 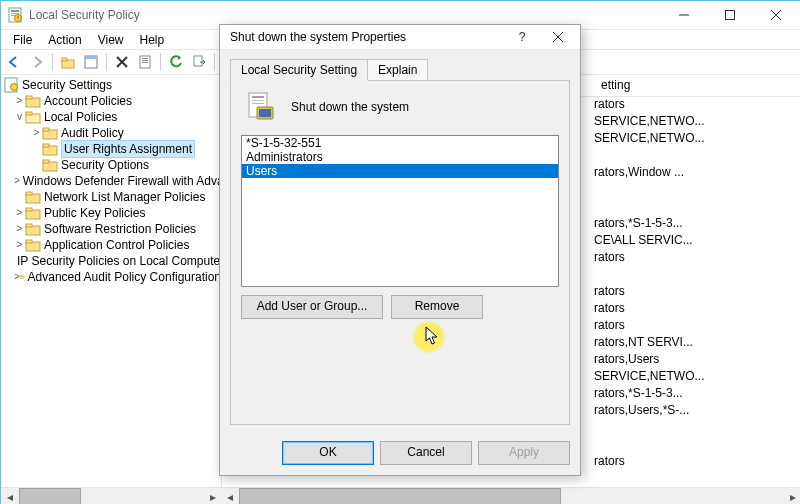 I want to click on delete-button, so click(x=122, y=62).